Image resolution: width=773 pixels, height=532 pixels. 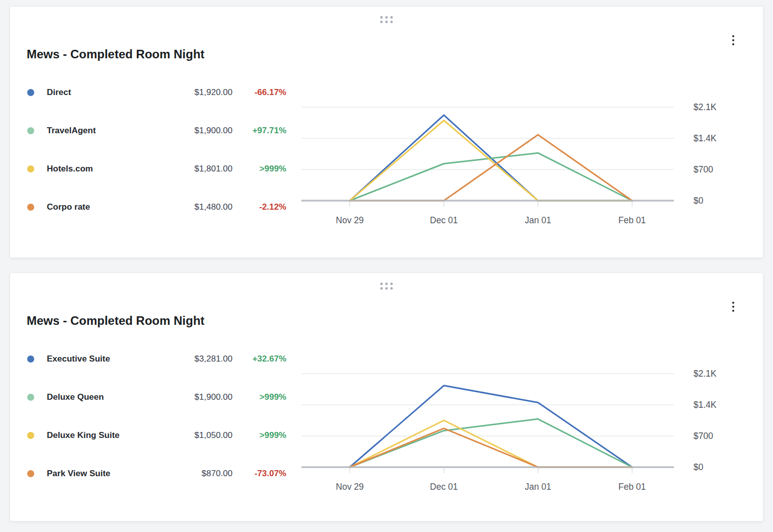 I want to click on series-line-park-view-suite, so click(x=491, y=448).